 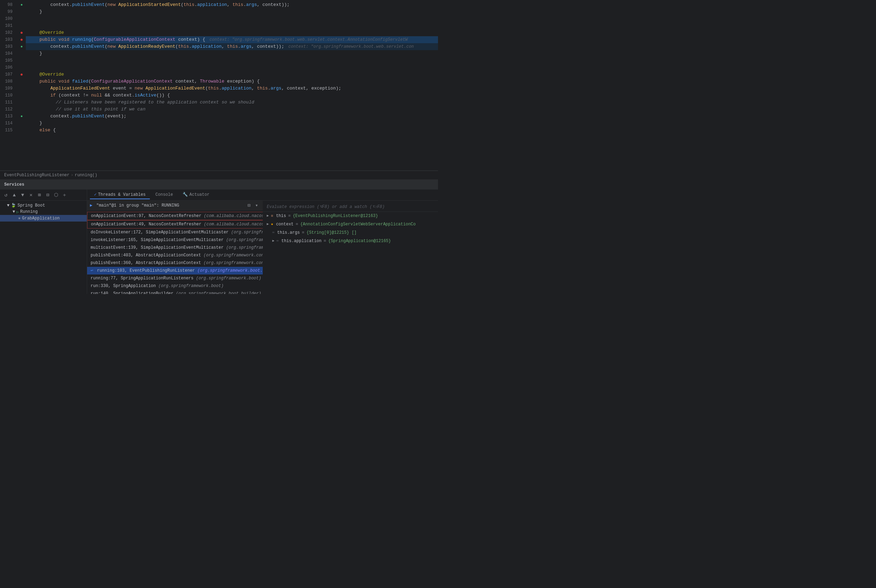 What do you see at coordinates (22, 116) in the screenshot?
I see `debug-icon-113: ●` at bounding box center [22, 116].